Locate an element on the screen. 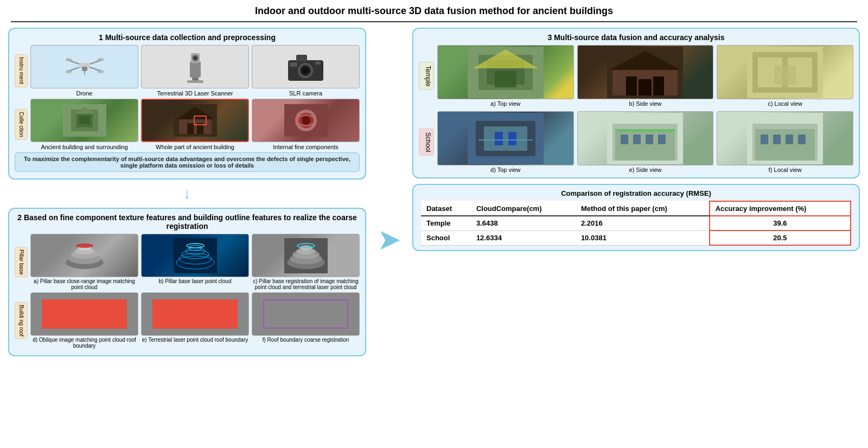 The image size is (868, 448). pillar-label: Pillar base is located at coordinates (21, 263).